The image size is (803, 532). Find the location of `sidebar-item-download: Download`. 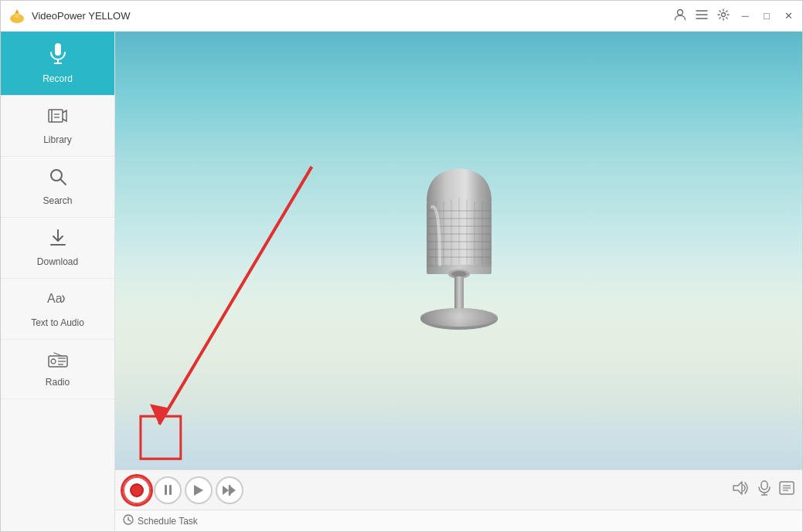

sidebar-item-download: Download is located at coordinates (57, 249).